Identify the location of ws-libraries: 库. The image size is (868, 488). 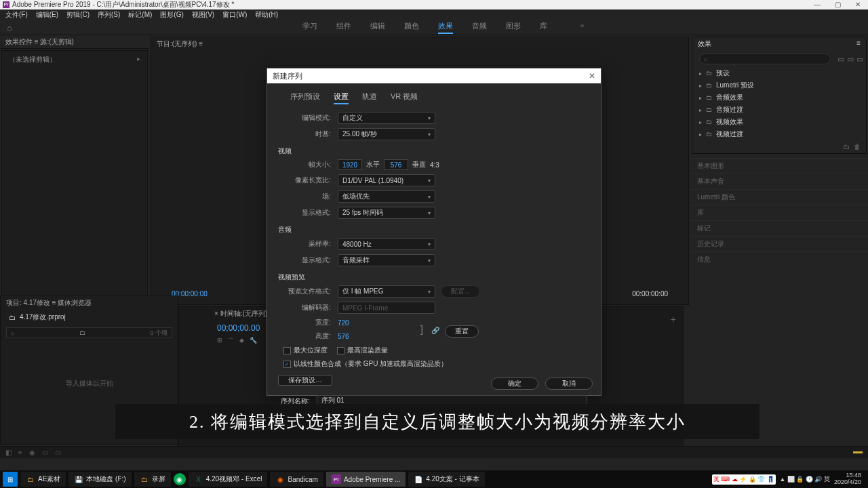
(544, 27).